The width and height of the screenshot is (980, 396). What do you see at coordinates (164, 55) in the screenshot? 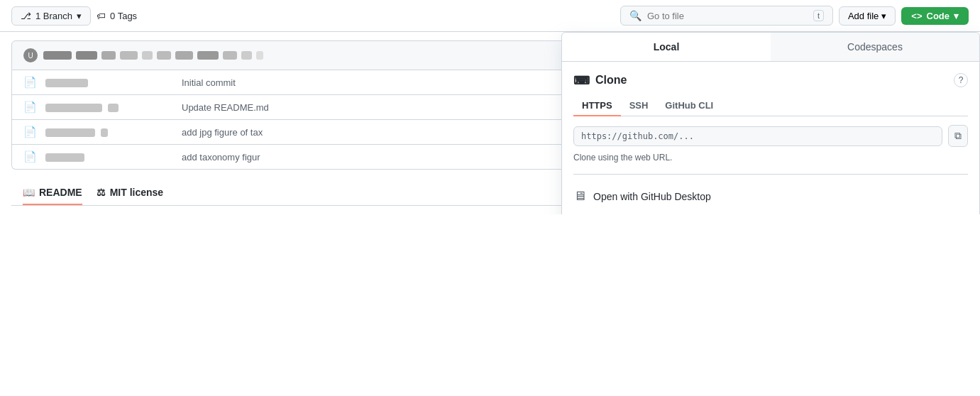
I see `username6-blurred` at bounding box center [164, 55].